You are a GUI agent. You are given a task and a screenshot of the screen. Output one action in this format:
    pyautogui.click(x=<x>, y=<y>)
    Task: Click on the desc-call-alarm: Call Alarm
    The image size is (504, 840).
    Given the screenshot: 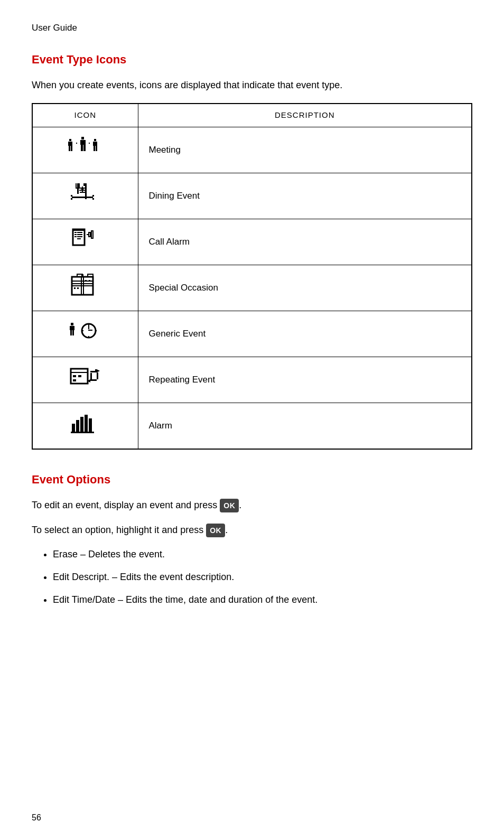 What is the action you would take?
    pyautogui.click(x=305, y=242)
    